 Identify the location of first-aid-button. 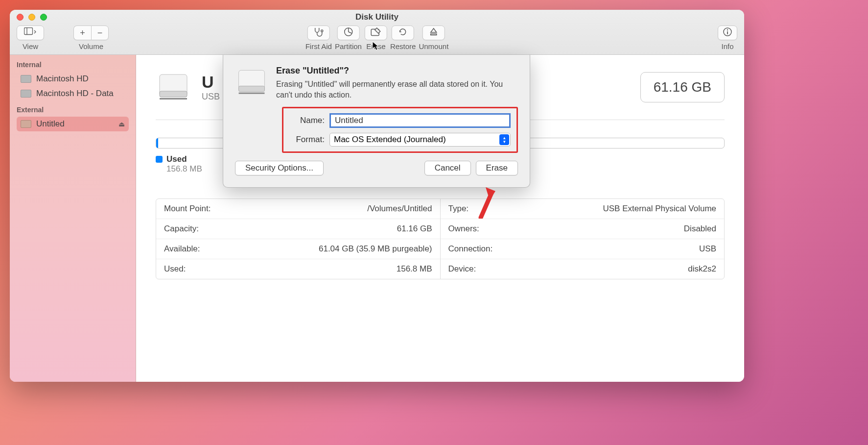
(319, 33).